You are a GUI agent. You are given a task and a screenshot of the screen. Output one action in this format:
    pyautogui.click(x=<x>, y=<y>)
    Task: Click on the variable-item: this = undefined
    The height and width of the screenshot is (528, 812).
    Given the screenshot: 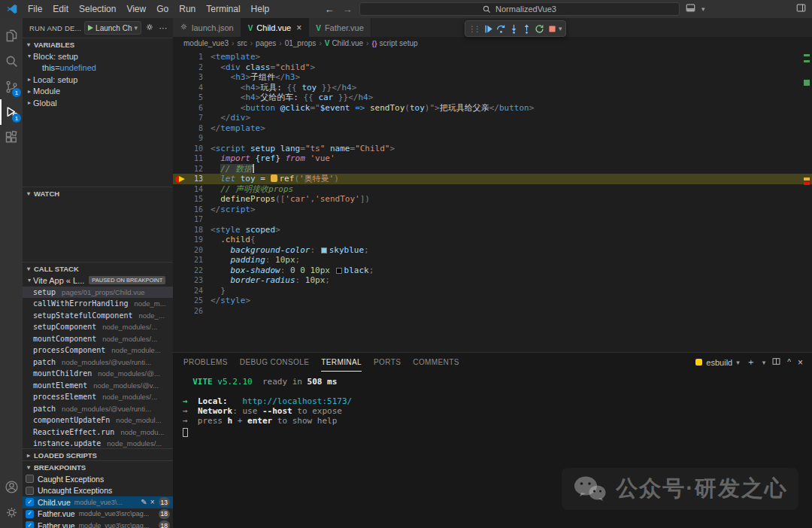 What is the action you would take?
    pyautogui.click(x=98, y=68)
    